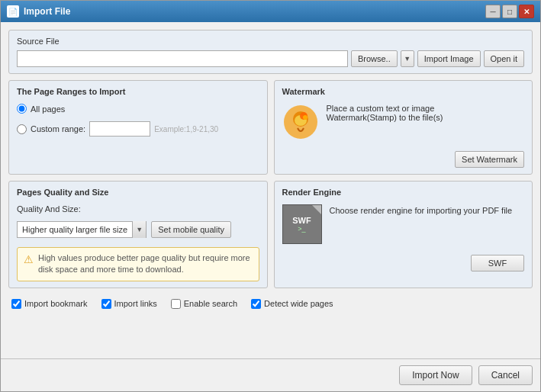  Describe the element at coordinates (270, 59) in the screenshot. I see `source-file-row: Browse.. ▼ Import Image Open it` at that location.